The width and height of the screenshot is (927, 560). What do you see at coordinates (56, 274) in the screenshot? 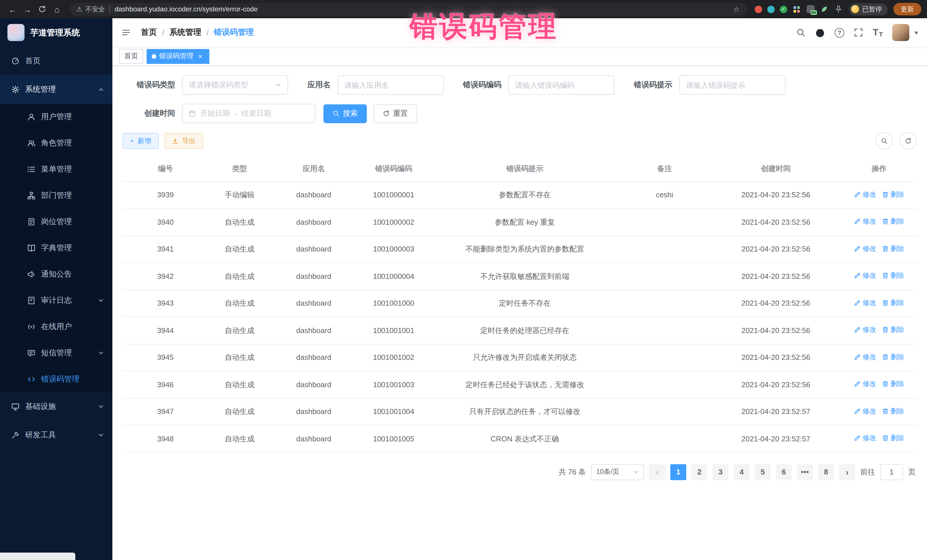
I see `sidebar-item-notices: 通知公告` at bounding box center [56, 274].